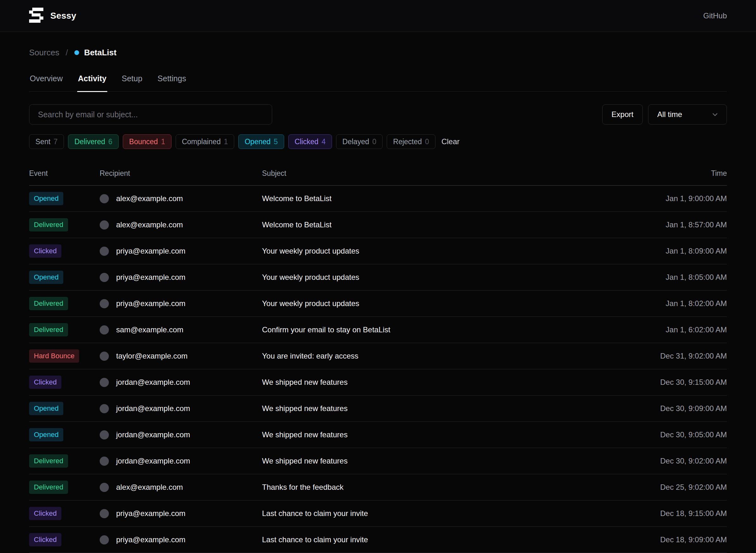 This screenshot has height=553, width=756. I want to click on filter-chip-rejected: Rejected 0, so click(411, 142).